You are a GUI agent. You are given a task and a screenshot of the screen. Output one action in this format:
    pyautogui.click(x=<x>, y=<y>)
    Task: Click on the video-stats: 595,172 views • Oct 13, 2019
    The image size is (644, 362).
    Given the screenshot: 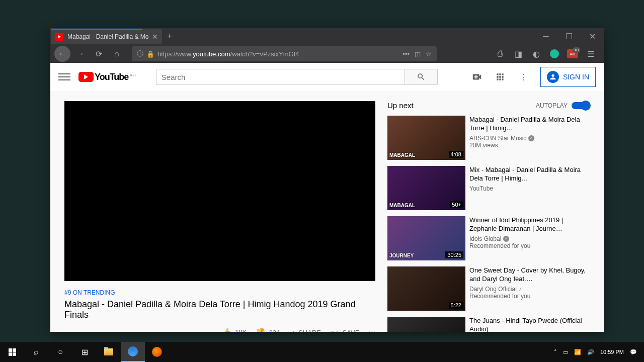 What is the action you would take?
    pyautogui.click(x=110, y=332)
    